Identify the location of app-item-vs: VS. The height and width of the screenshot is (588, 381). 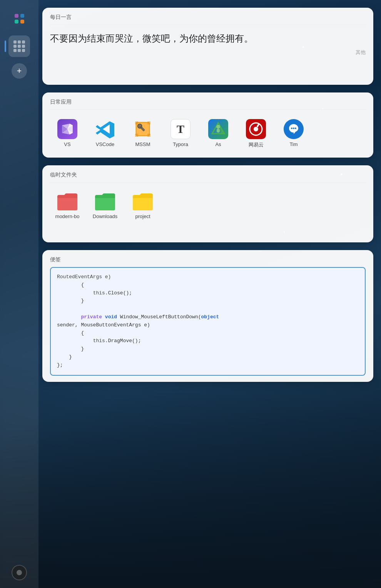
(67, 134).